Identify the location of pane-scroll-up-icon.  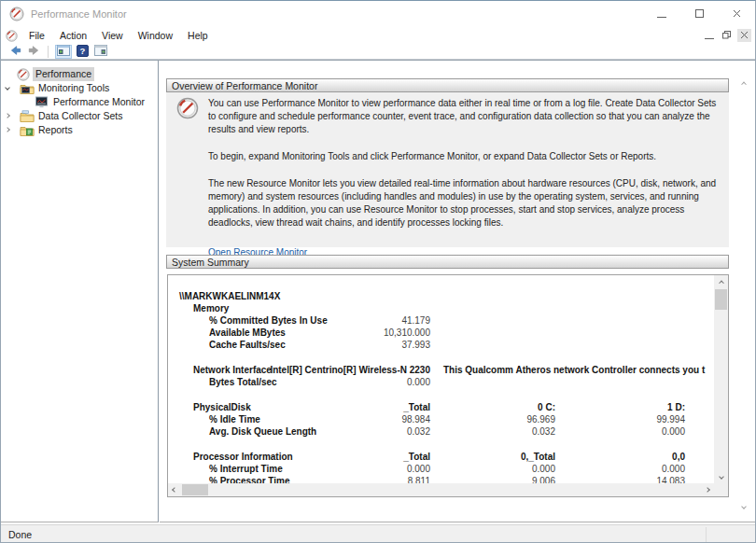
(743, 83).